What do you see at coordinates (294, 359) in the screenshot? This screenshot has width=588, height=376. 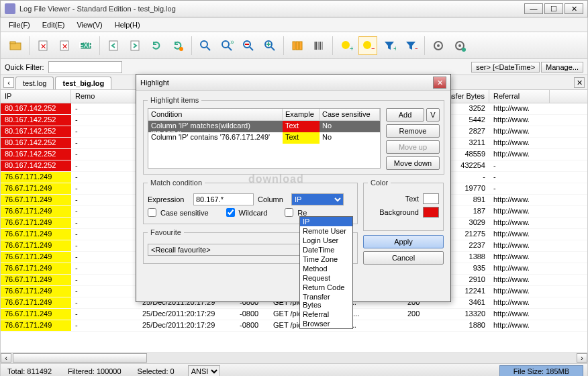 I see `horizontal-scrollbar: ‹ ›` at bounding box center [294, 359].